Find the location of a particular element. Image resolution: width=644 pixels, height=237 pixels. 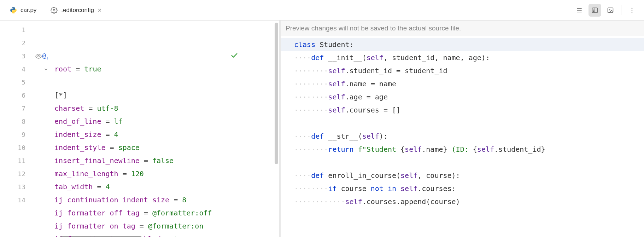

tab-editorconfig: .editorconfig ✕ is located at coordinates (76, 10).